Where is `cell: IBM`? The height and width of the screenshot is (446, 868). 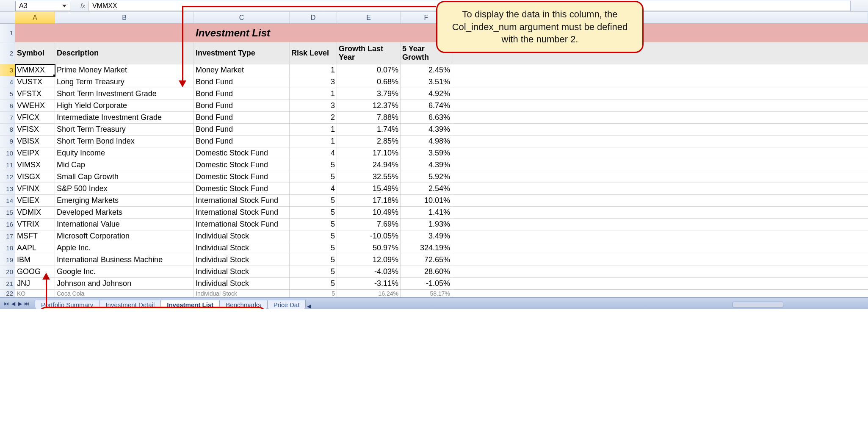
cell: IBM is located at coordinates (35, 260).